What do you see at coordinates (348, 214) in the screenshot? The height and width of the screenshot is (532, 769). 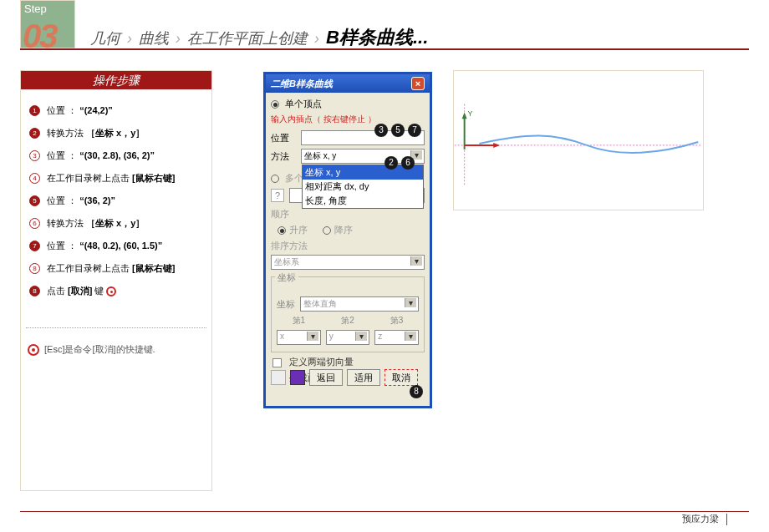 I see `sort-title: 顺序` at bounding box center [348, 214].